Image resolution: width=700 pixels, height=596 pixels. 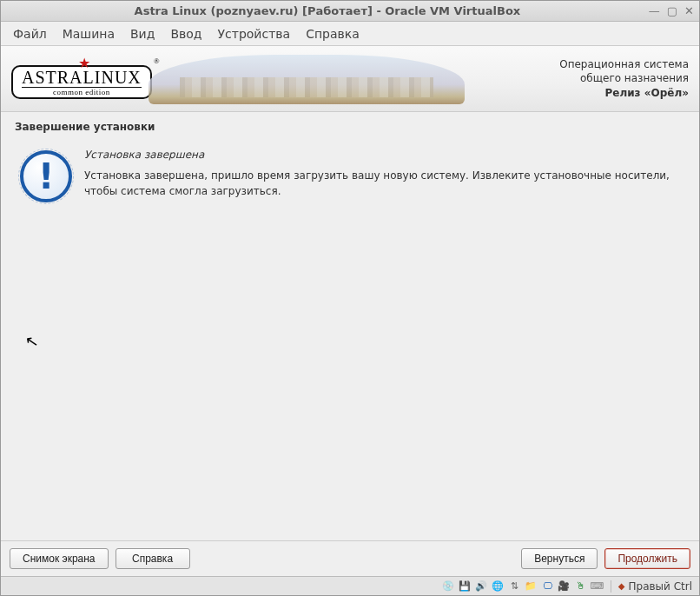 What do you see at coordinates (648, 559) in the screenshot?
I see `continue-button: Продолжить` at bounding box center [648, 559].